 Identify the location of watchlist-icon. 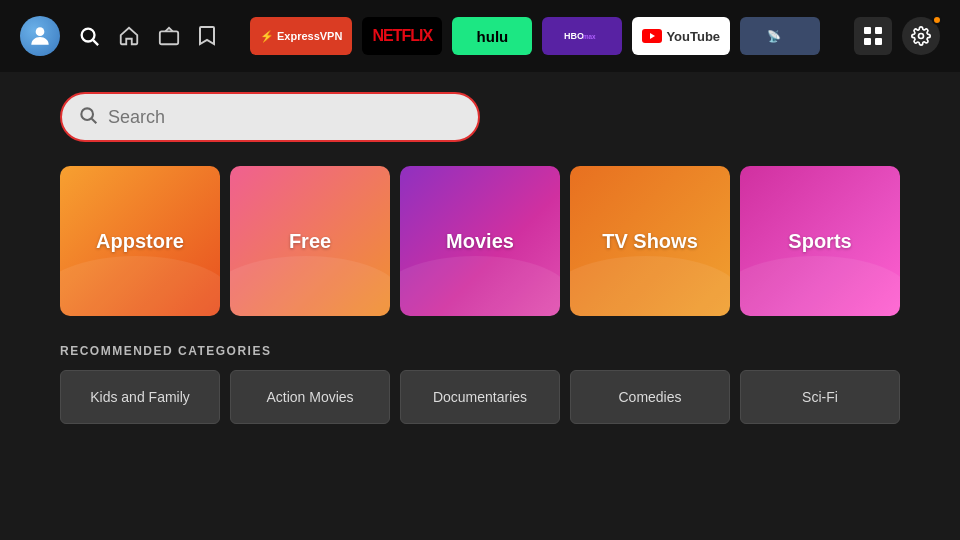
(207, 36).